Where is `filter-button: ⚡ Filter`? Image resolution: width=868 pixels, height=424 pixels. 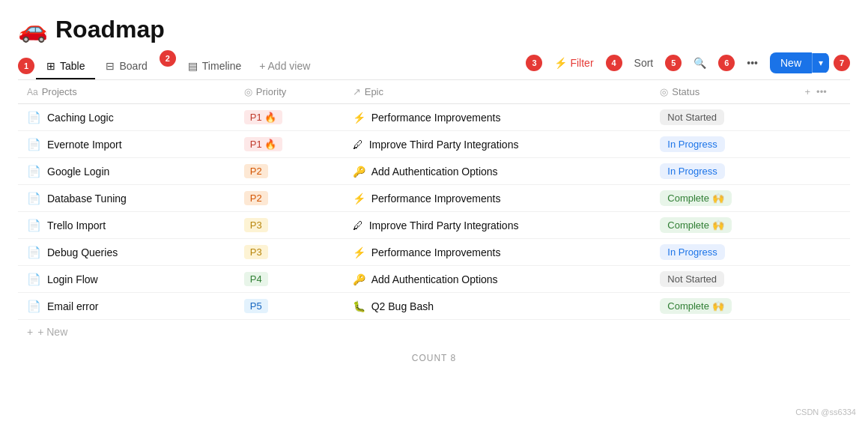 filter-button: ⚡ Filter is located at coordinates (574, 63).